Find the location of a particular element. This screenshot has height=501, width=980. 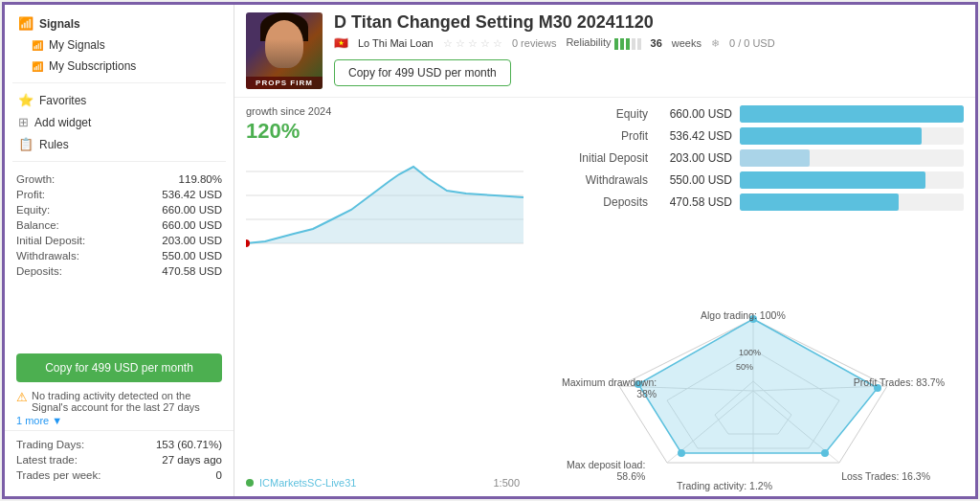

sidebar-rules-label: Rules is located at coordinates (54, 145).